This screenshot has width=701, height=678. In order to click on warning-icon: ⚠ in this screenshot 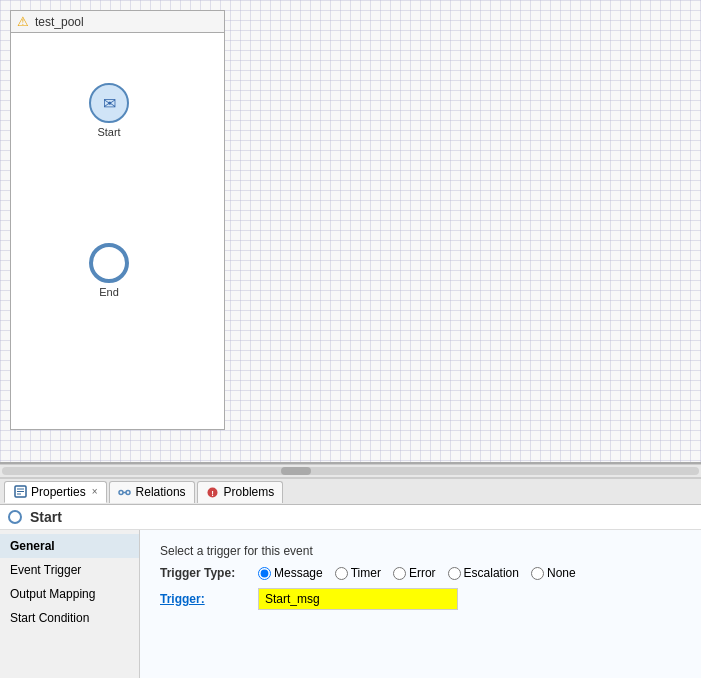, I will do `click(24, 22)`.